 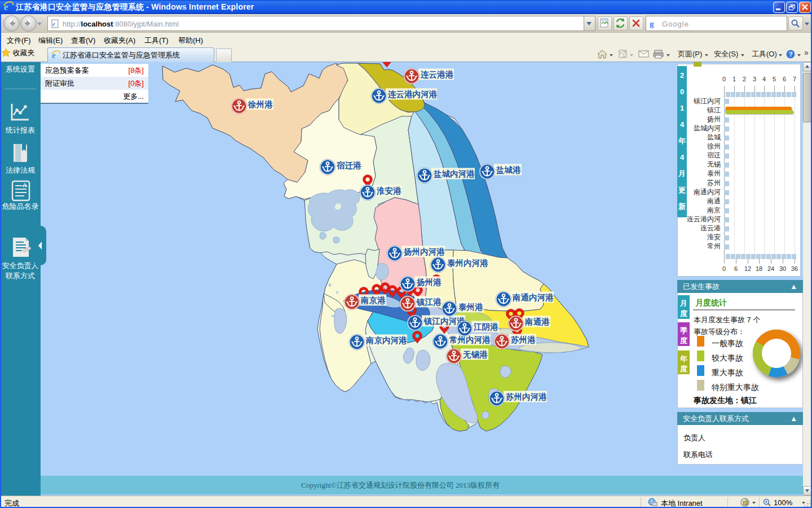 What do you see at coordinates (348, 165) in the screenshot?
I see `svg-text: 宿迁港` at bounding box center [348, 165].